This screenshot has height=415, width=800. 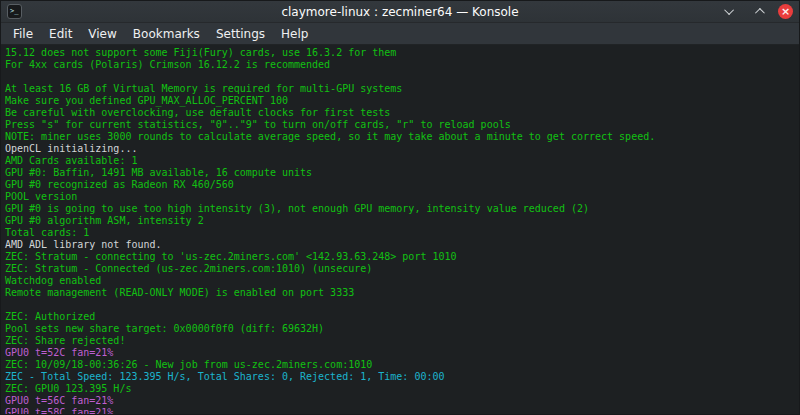 I want to click on terminal-line: Make sure you defined GPU_MAX_ALLOC_PERC…, so click(x=401, y=101).